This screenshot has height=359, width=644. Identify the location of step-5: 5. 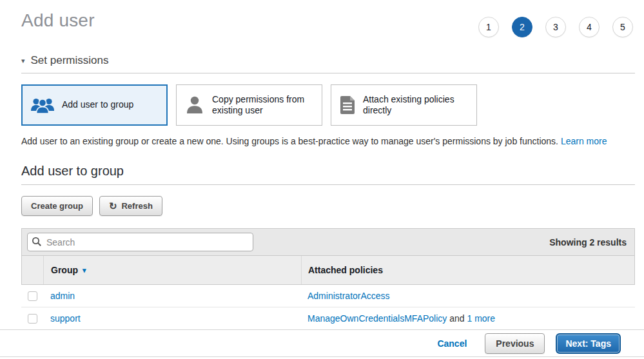
(623, 27).